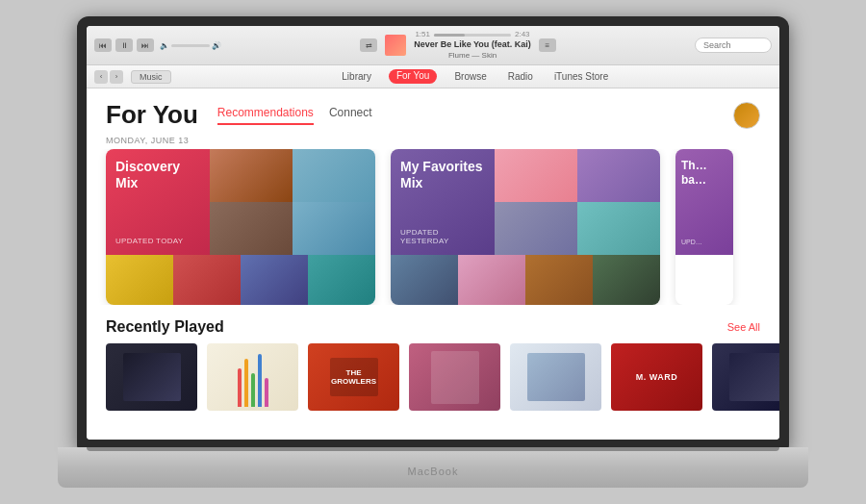  I want to click on discovery-mix-card: Discovery Mix Updated Today, so click(241, 227).